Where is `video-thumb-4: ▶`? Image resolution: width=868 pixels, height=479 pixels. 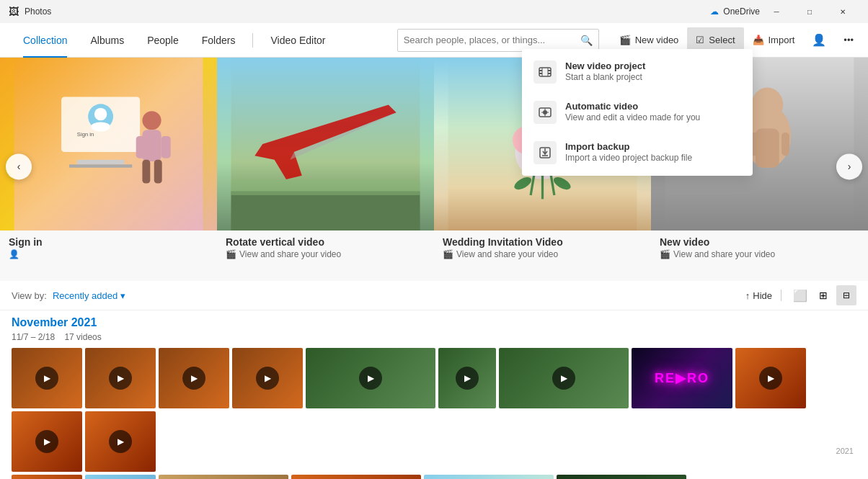 video-thumb-4: ▶ is located at coordinates (267, 378).